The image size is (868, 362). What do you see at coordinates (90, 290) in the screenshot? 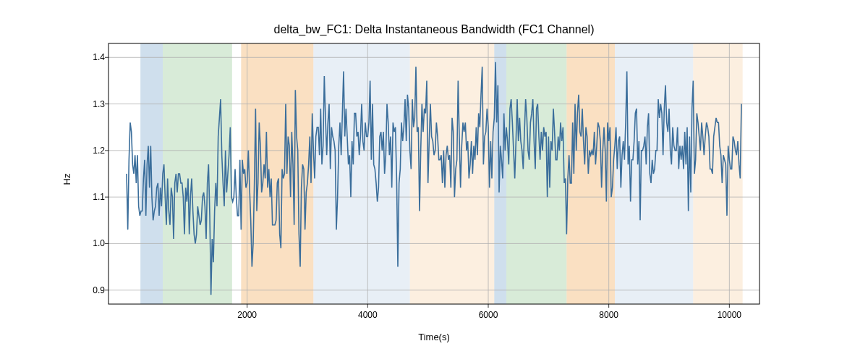
I see `y-tick-label: 0.9` at bounding box center [90, 290].